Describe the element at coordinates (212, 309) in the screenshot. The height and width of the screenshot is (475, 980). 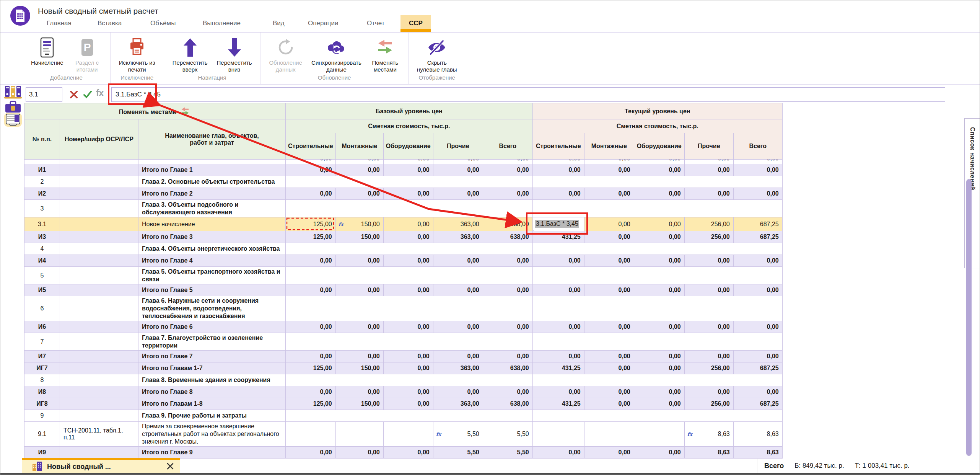
I see `row-name-cell: Глава 6. Наружные сети и сооружения водо…` at that location.